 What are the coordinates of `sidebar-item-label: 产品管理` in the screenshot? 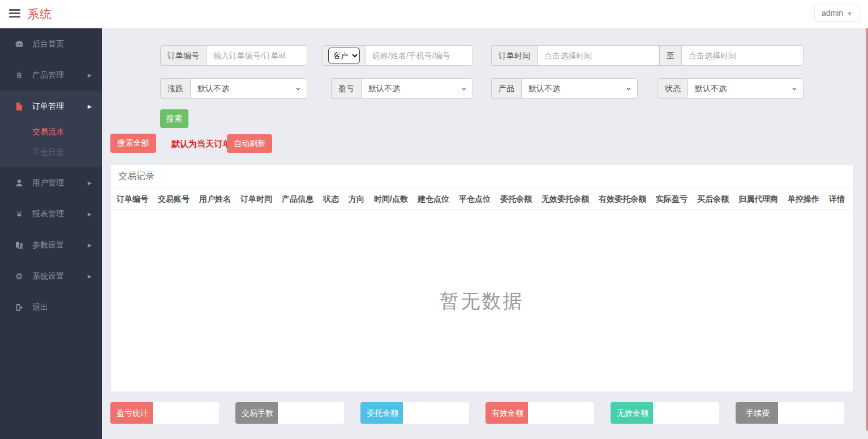 It's located at (48, 75).